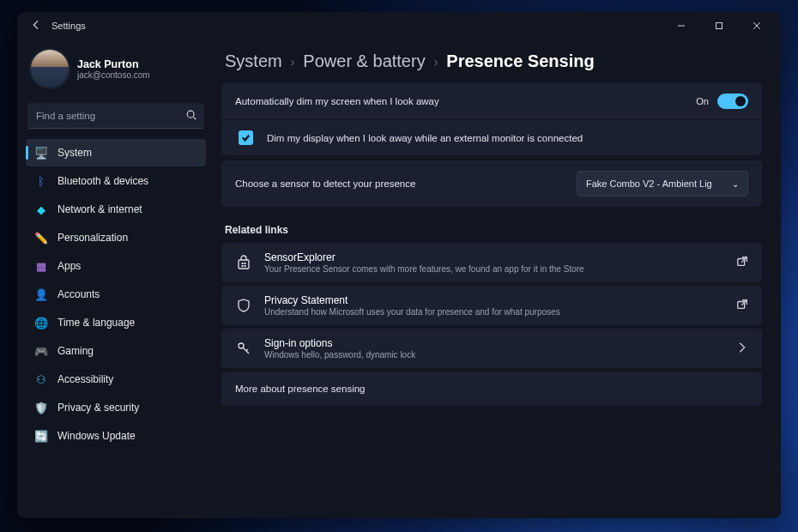 This screenshot has width=798, height=532. I want to click on sidebar-item-label: Personalization, so click(93, 238).